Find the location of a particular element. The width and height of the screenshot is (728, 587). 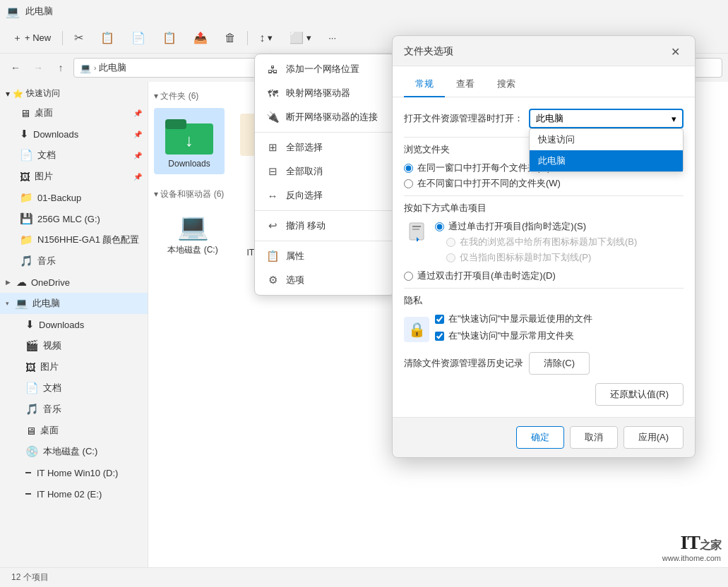

sort-icon: ↕ is located at coordinates (262, 38).